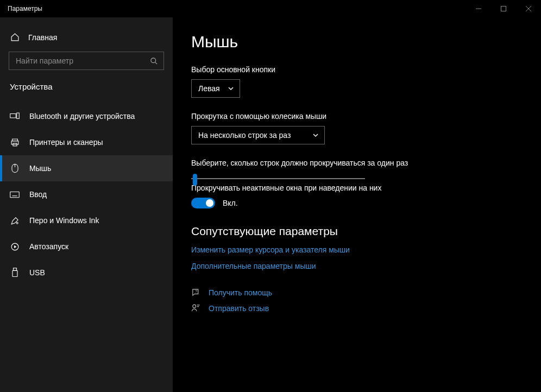 The width and height of the screenshot is (541, 392). What do you see at coordinates (40, 168) in the screenshot?
I see `sidebar-item-label: Мышь` at bounding box center [40, 168].